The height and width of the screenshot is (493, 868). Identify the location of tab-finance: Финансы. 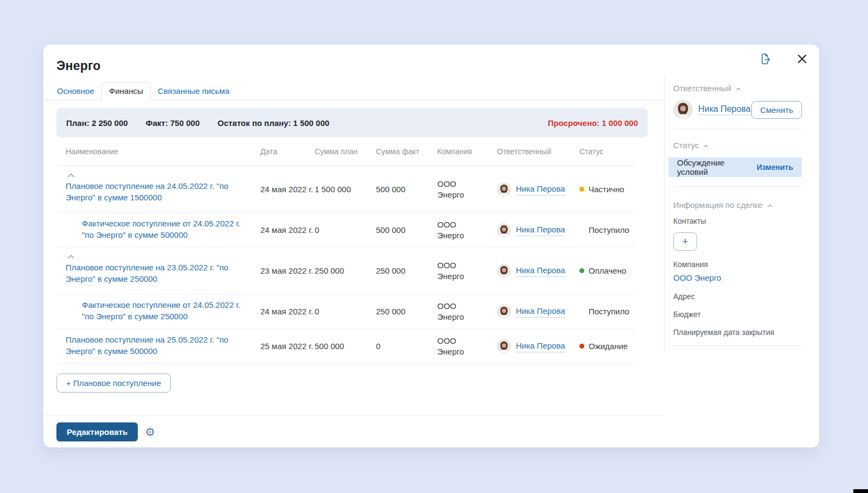
(126, 91).